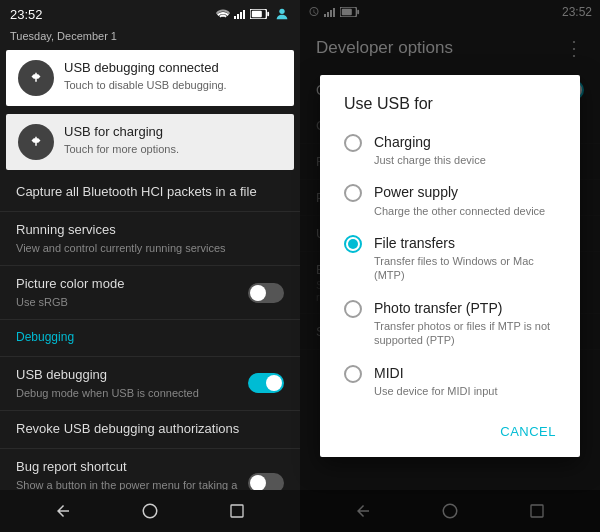  Describe the element at coordinates (266, 293) in the screenshot. I see `color-toggle` at that location.